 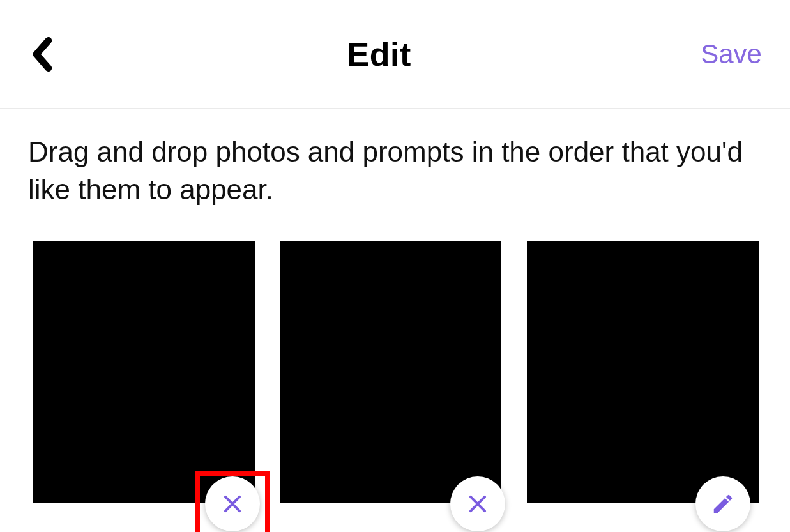 I want to click on edit-prompt-button, so click(x=723, y=504).